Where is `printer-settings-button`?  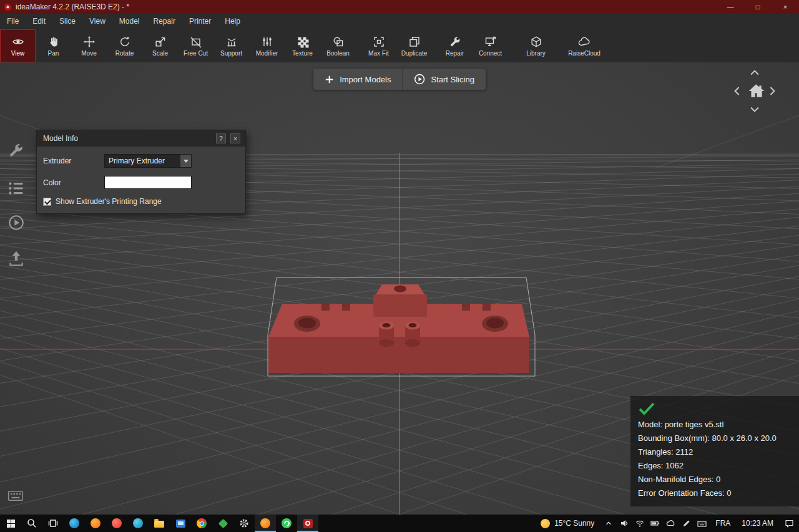 printer-settings-button is located at coordinates (16, 152).